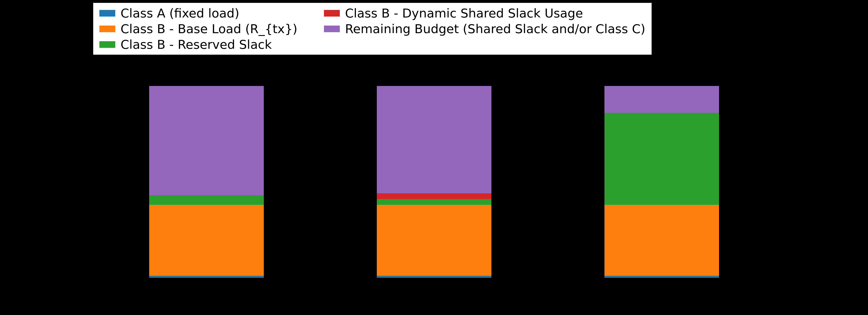  I want to click on legend-label-class-b-dynamic: Class B - Dynamic Shared Slack Usage, so click(464, 13).